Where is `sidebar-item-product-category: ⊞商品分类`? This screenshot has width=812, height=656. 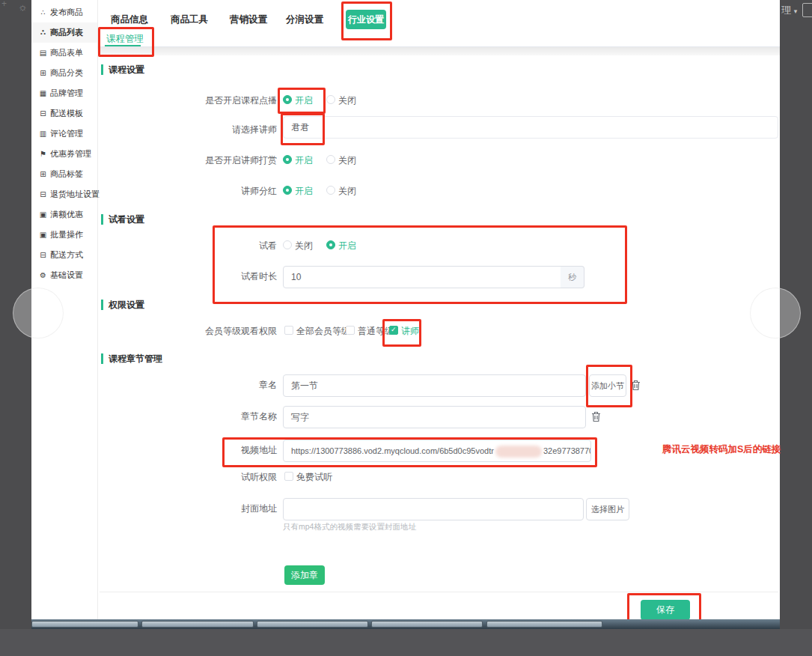 sidebar-item-product-category: ⊞商品分类 is located at coordinates (64, 73).